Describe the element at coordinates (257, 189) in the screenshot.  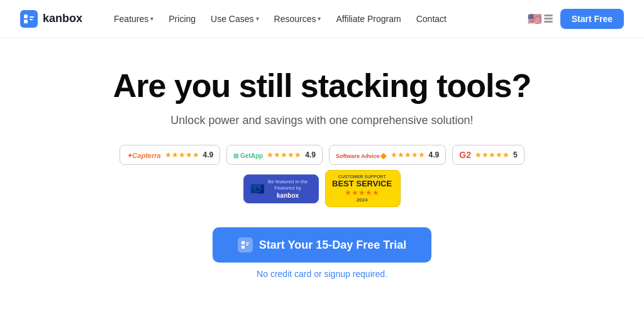
I see `eu-flag-icon: 🇪🇺` at that location.